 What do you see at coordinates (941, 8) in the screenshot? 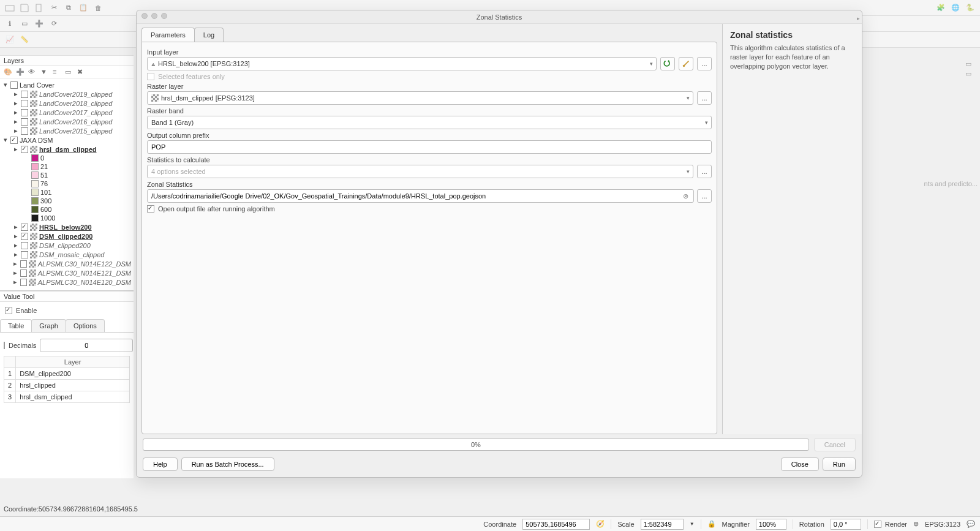
I see `plugin-icon: 🧩` at bounding box center [941, 8].